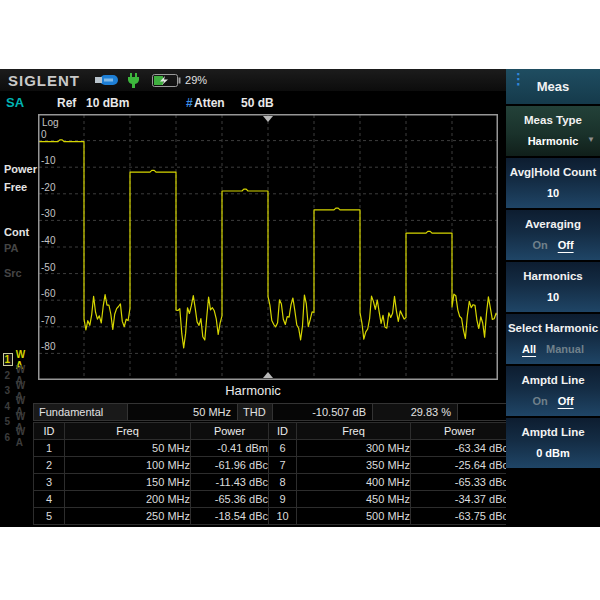 The image size is (600, 600). Describe the element at coordinates (106, 80) in the screenshot. I see `usb-icon` at that location.